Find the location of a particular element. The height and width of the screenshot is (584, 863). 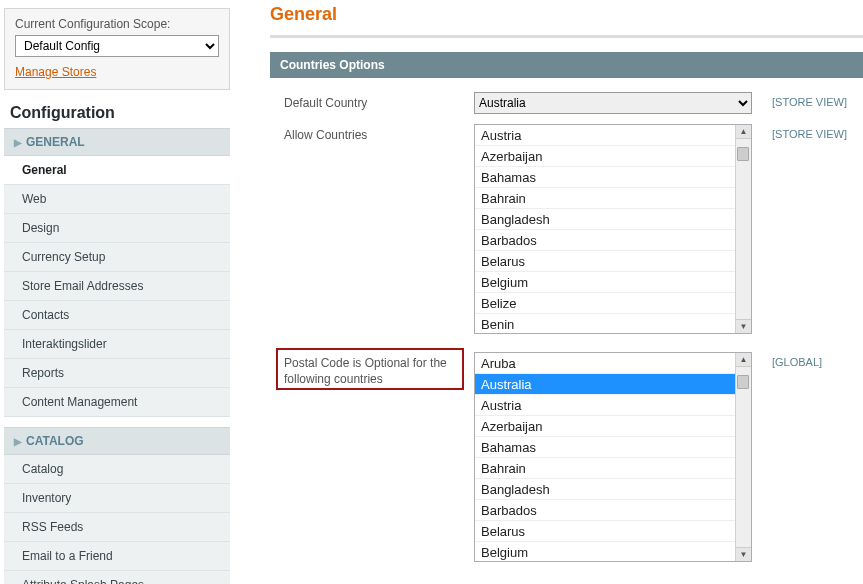

nav-item-web: Web is located at coordinates (117, 200).